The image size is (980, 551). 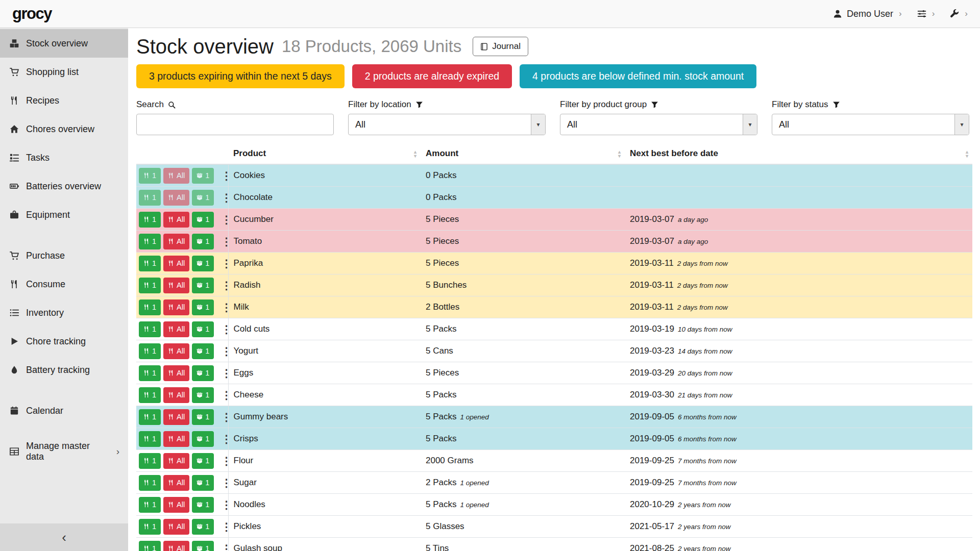 I want to click on admin-menu: ›, so click(x=959, y=14).